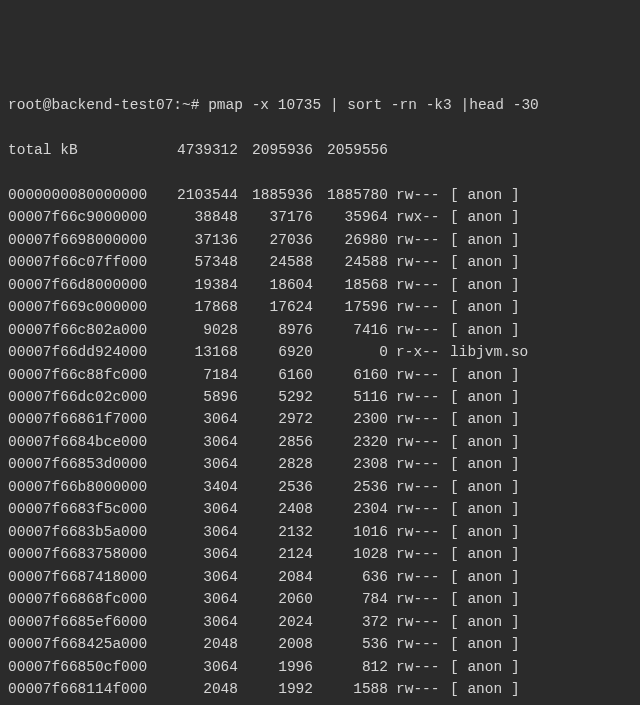 Image resolution: width=640 pixels, height=705 pixels. What do you see at coordinates (320, 644) in the screenshot?
I see `pmap-row: 00007f668425a00020482008536rw---[ anon ]` at bounding box center [320, 644].